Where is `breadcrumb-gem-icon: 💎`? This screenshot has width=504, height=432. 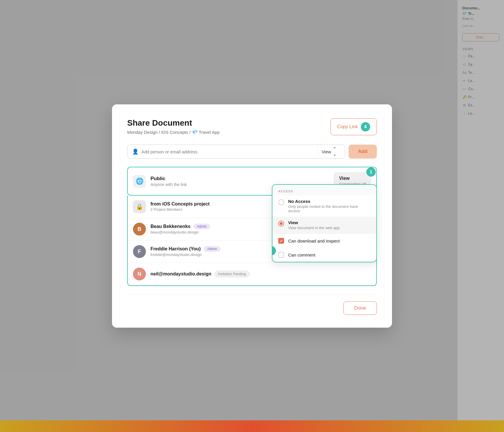
breadcrumb-gem-icon: 💎 is located at coordinates (195, 132).